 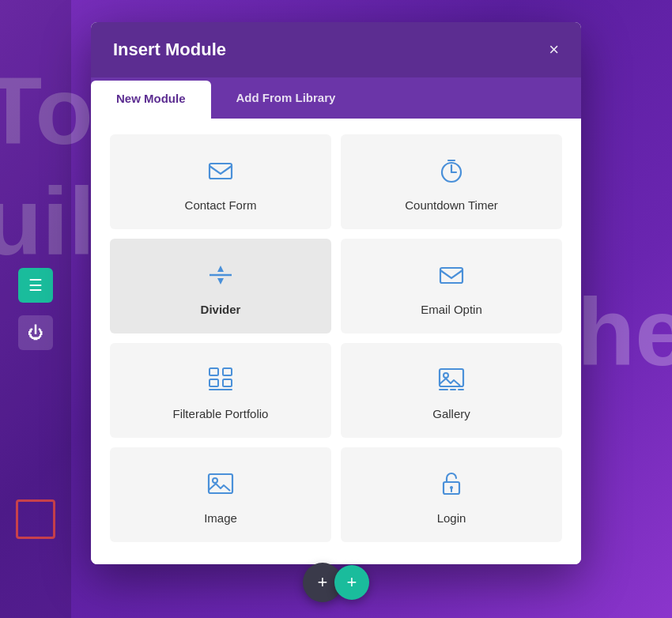 What do you see at coordinates (221, 495) in the screenshot?
I see `module-card-image: Image` at bounding box center [221, 495].